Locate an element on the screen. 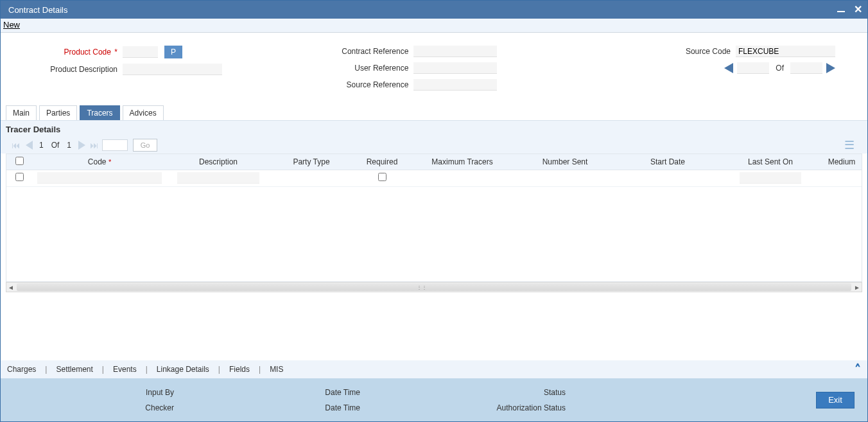  pager-prev-icon is located at coordinates (30, 145).